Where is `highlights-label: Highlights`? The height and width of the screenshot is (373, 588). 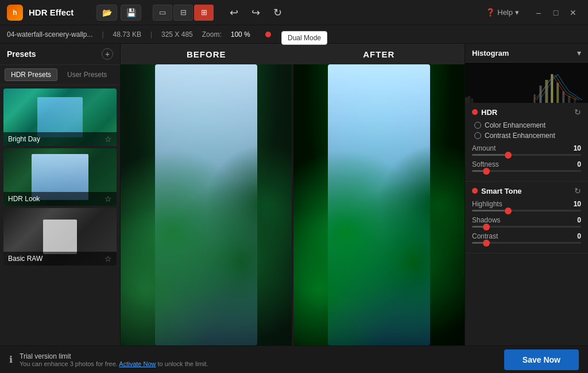
highlights-label: Highlights is located at coordinates (487, 204).